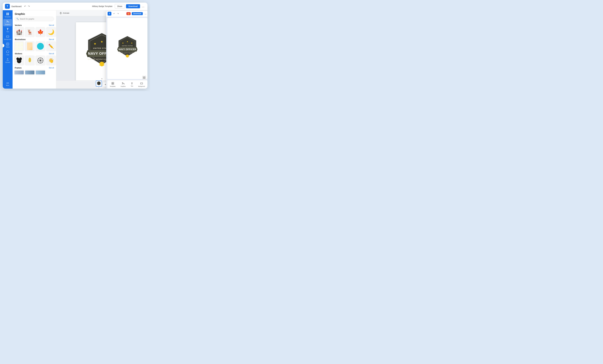 The height and width of the screenshot is (364, 603). Describe the element at coordinates (132, 86) in the screenshot. I see `secondary-text-label: Text` at that location.